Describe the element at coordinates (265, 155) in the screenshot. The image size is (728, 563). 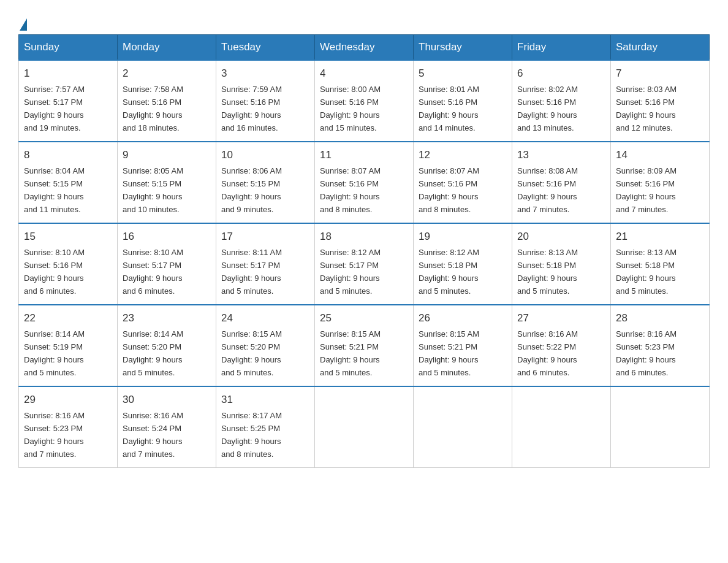
I see `day-number: 10` at that location.